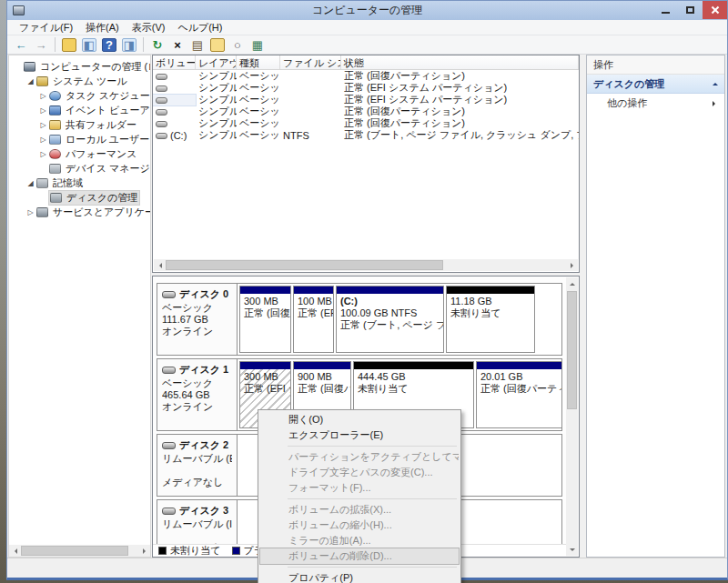  I want to click on actions-item-more: 他の操作, so click(655, 104).